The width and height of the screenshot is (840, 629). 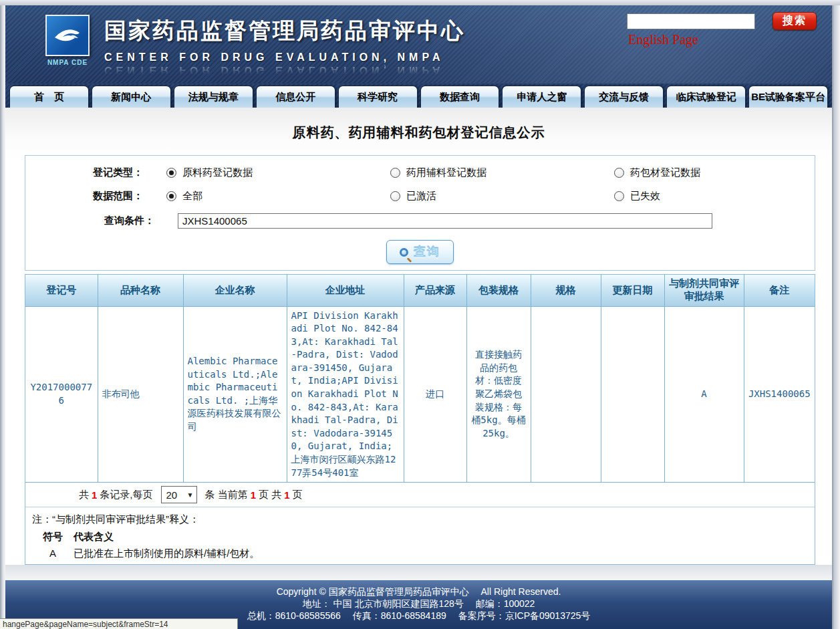 What do you see at coordinates (140, 290) in the screenshot?
I see `col-product-name: 品种名称` at bounding box center [140, 290].